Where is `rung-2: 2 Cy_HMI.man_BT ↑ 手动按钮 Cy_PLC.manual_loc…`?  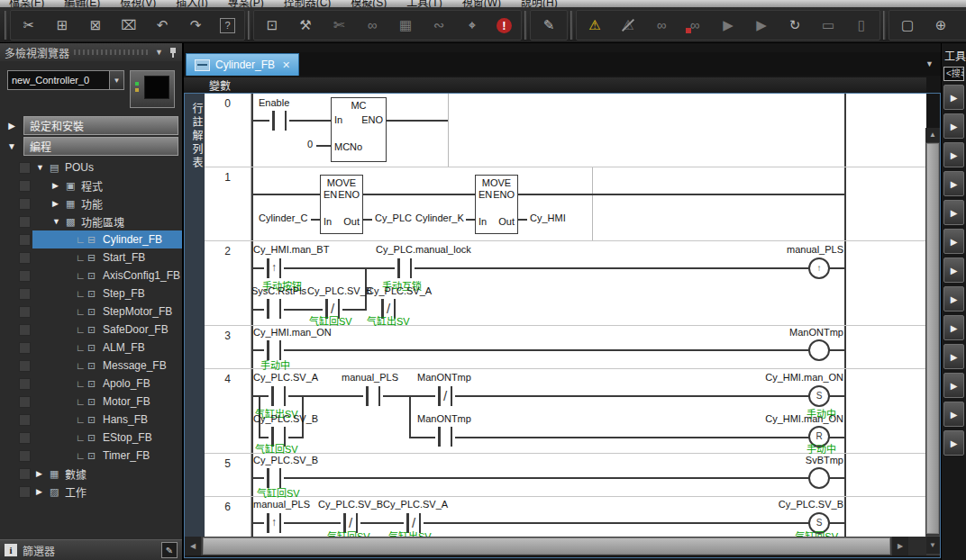
rung-2: 2 Cy_HMI.man_BT ↑ 手动按钮 Cy_PLC.manual_loc… is located at coordinates (566, 284).